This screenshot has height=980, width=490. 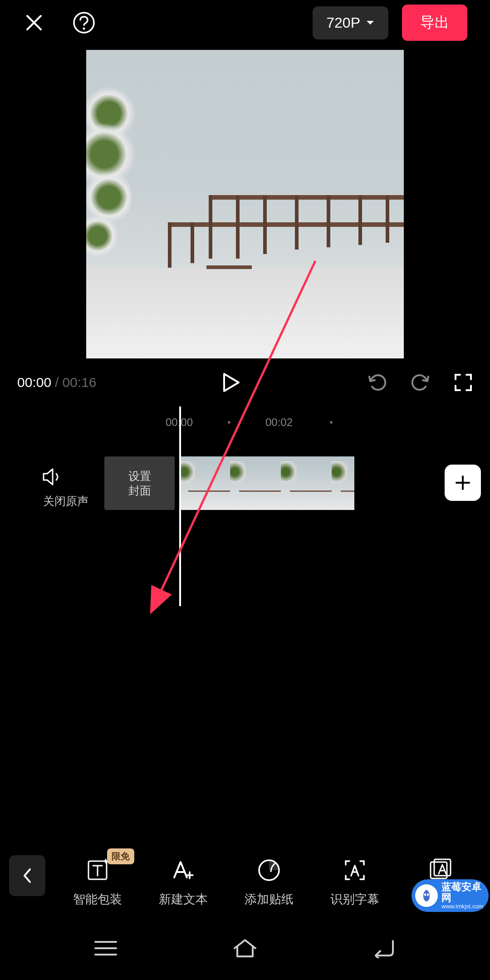 I want to click on sticker-icon, so click(x=269, y=870).